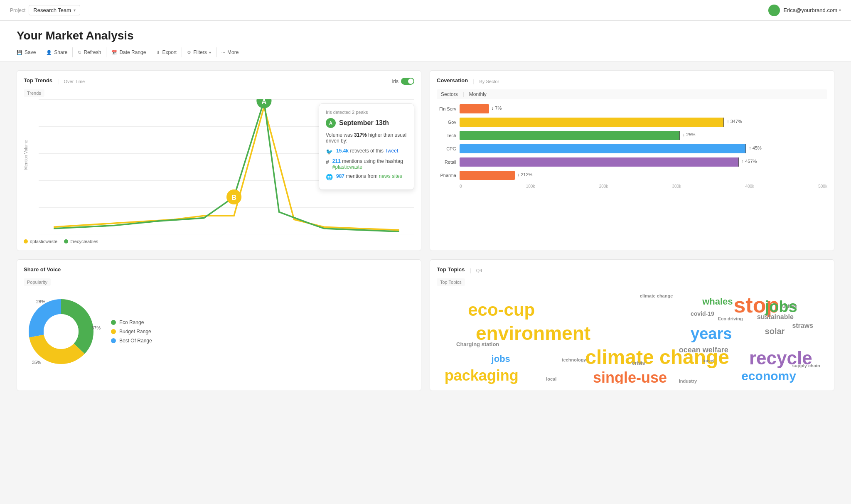 The height and width of the screenshot is (504, 851). What do you see at coordinates (219, 270) in the screenshot?
I see `sov-header: Share of Voice` at bounding box center [219, 270].